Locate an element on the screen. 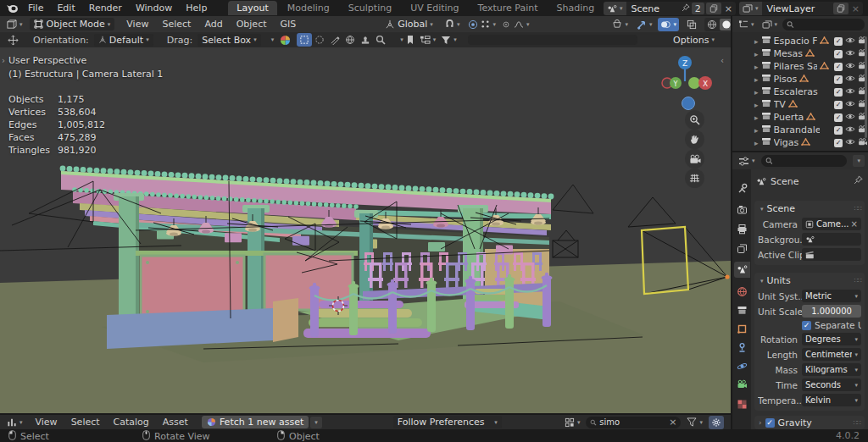 The width and height of the screenshot is (868, 442). collection-name: Escaleras is located at coordinates (796, 91).